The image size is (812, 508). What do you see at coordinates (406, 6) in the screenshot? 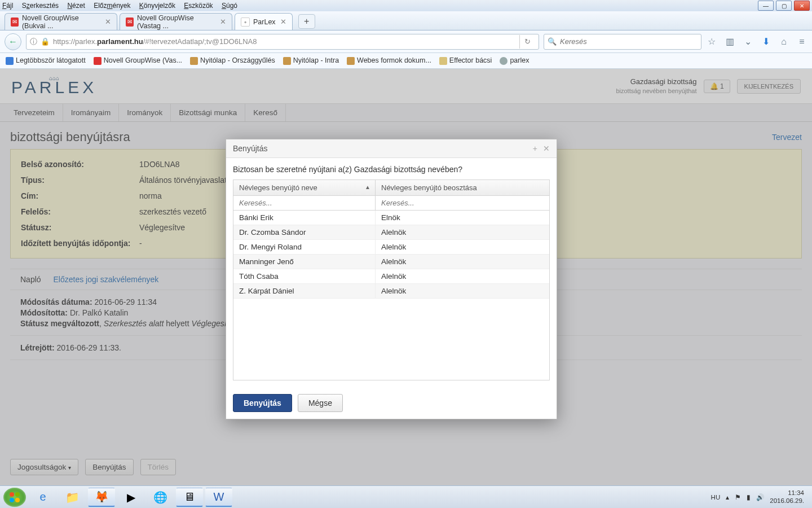
I see `windows-titlebar: Fájl Szerkesztés Nézet Előzmények Könyvj…` at bounding box center [406, 6].